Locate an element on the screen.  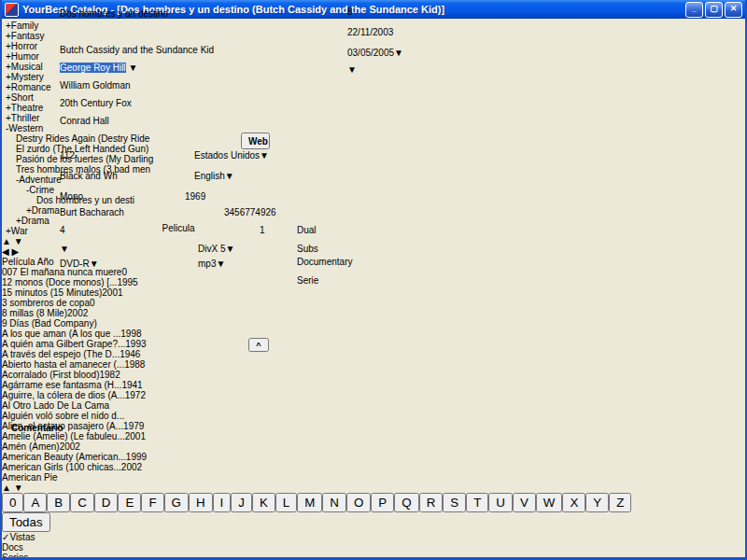
alpha-button-Q: Q is located at coordinates (406, 502).